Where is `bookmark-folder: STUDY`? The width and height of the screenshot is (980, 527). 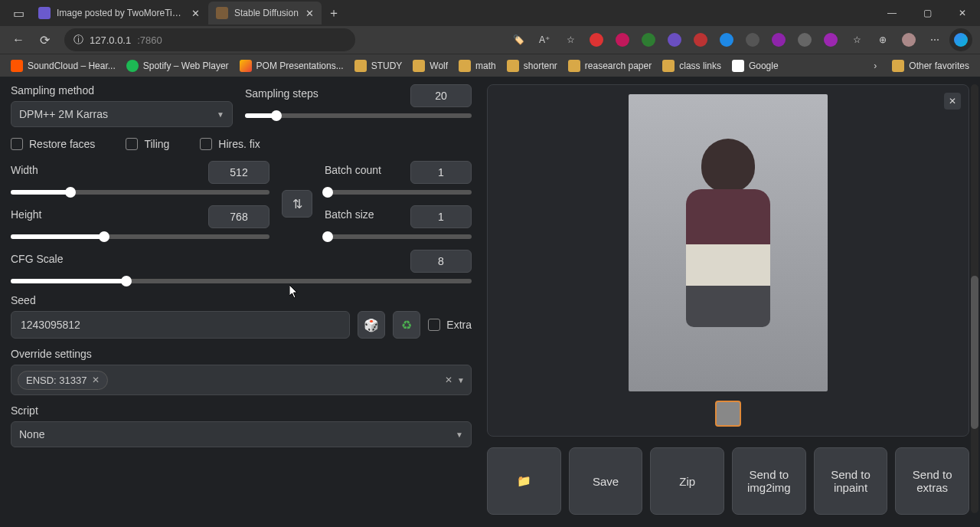 bookmark-folder: STUDY is located at coordinates (378, 66).